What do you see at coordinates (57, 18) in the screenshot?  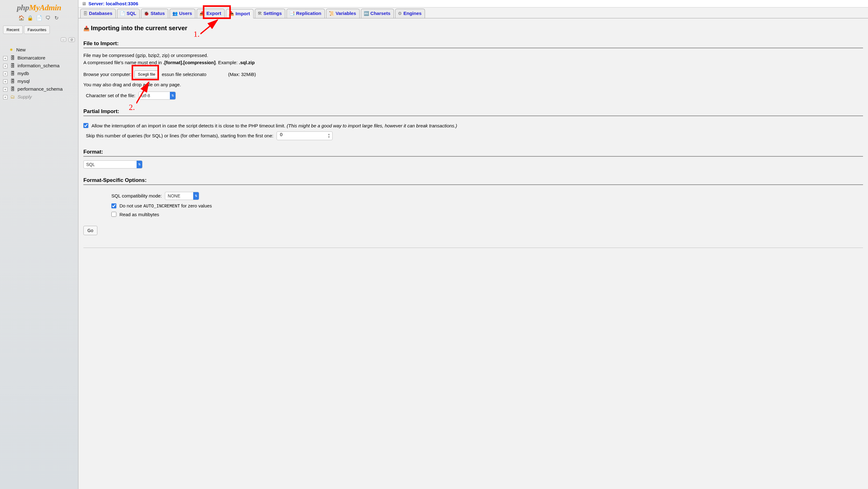 I see `refresh-icon: ↻` at bounding box center [57, 18].